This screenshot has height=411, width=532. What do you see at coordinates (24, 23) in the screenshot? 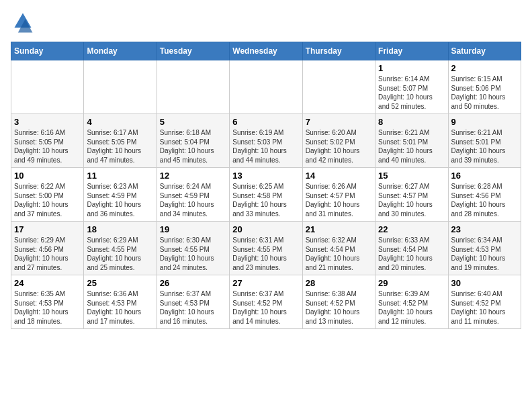
I see `logo` at bounding box center [24, 23].